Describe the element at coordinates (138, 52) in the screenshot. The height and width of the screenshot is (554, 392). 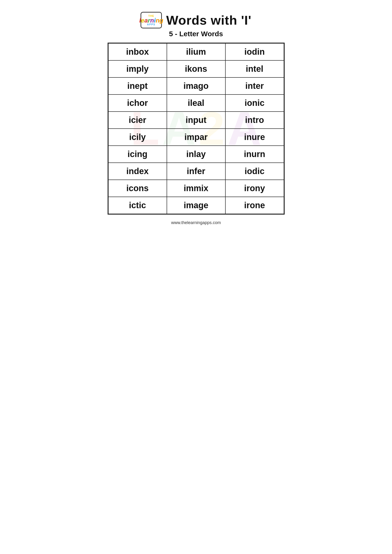
I see `word-cell: inbox` at that location.